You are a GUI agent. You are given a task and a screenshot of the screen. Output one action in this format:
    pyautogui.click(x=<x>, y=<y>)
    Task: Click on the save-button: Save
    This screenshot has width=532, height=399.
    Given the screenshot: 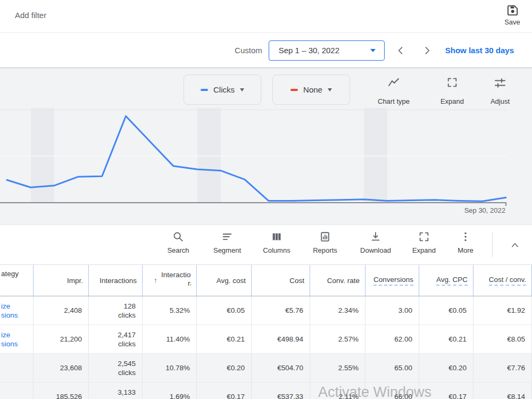 What is the action you would take?
    pyautogui.click(x=512, y=15)
    